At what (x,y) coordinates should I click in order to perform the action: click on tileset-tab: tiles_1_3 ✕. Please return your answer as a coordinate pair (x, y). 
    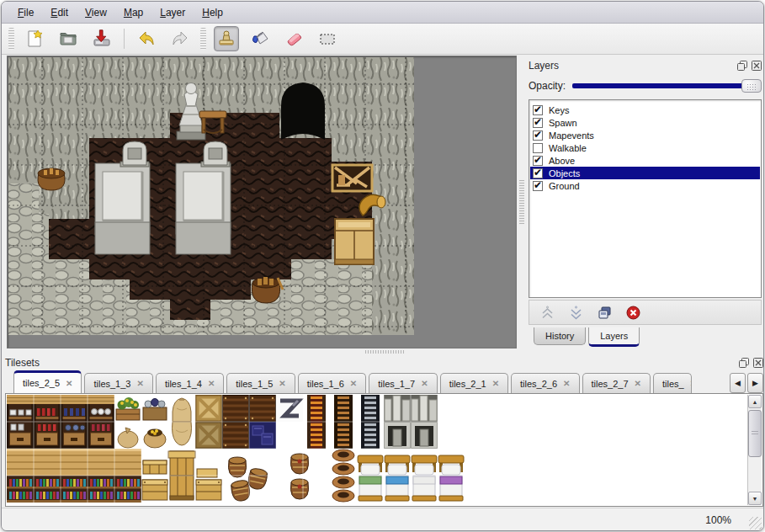
    Looking at the image, I should click on (118, 383).